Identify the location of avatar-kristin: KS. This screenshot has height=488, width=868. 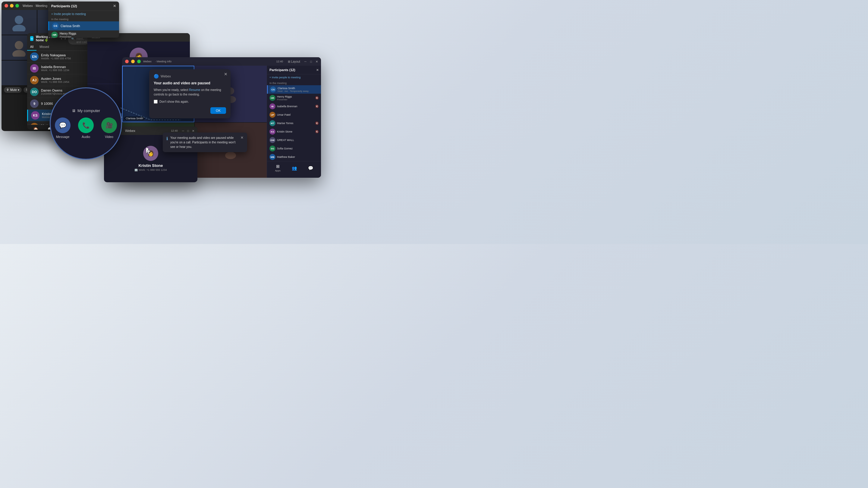
(35, 115).